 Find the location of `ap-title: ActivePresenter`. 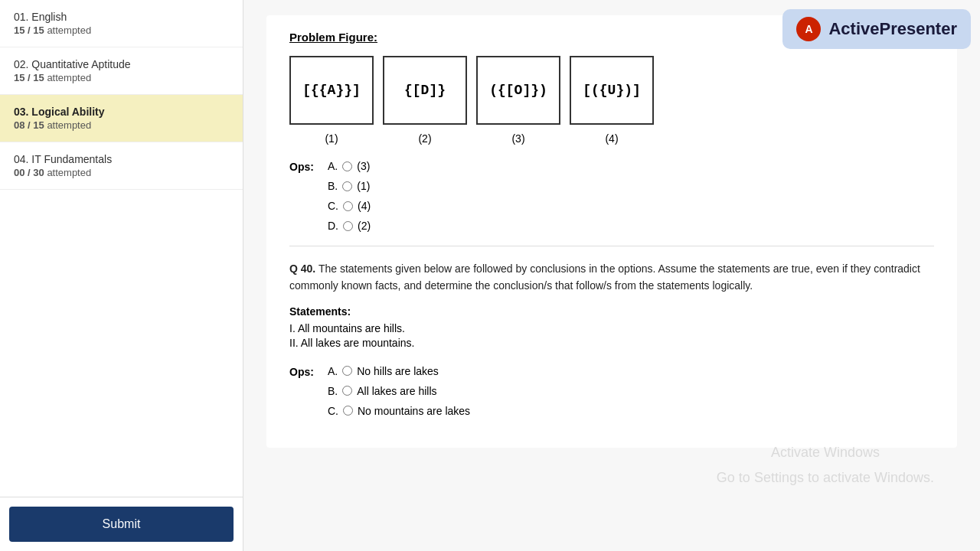

ap-title: ActivePresenter is located at coordinates (893, 29).